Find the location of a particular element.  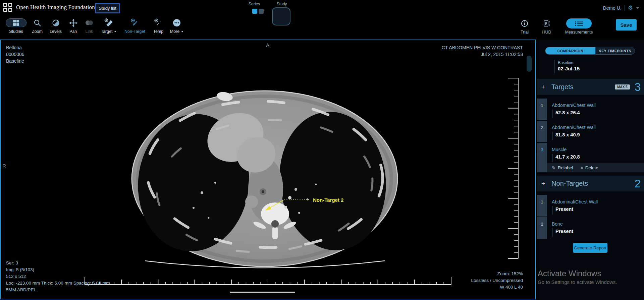

toolbar-button-zoom: Zoom is located at coordinates (37, 25).